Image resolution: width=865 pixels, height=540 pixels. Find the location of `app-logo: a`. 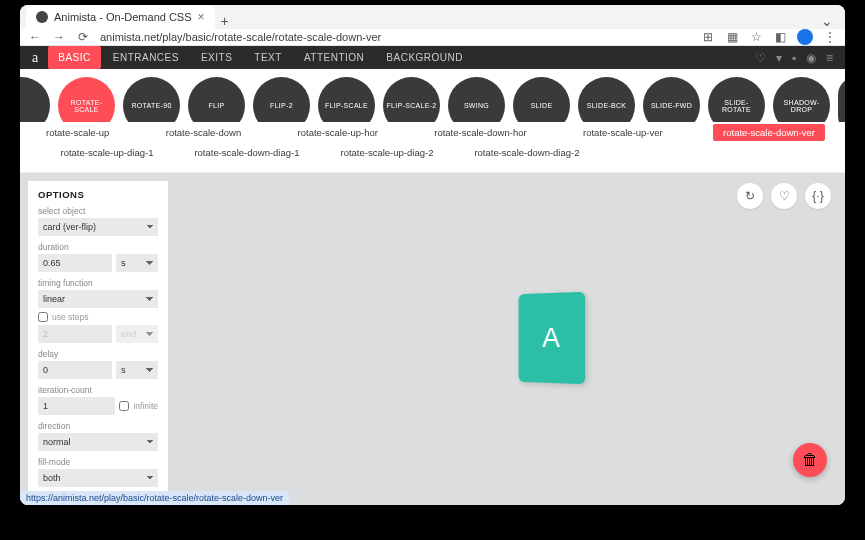

app-logo: a is located at coordinates (35, 58).